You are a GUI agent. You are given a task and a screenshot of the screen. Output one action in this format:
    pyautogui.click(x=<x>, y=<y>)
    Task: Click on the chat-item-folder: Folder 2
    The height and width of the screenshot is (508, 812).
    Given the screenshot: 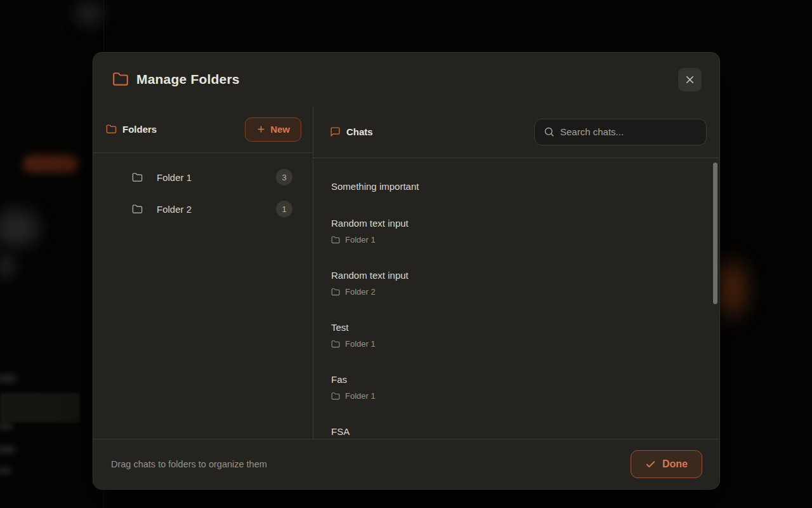 What is the action you would take?
    pyautogui.click(x=513, y=292)
    